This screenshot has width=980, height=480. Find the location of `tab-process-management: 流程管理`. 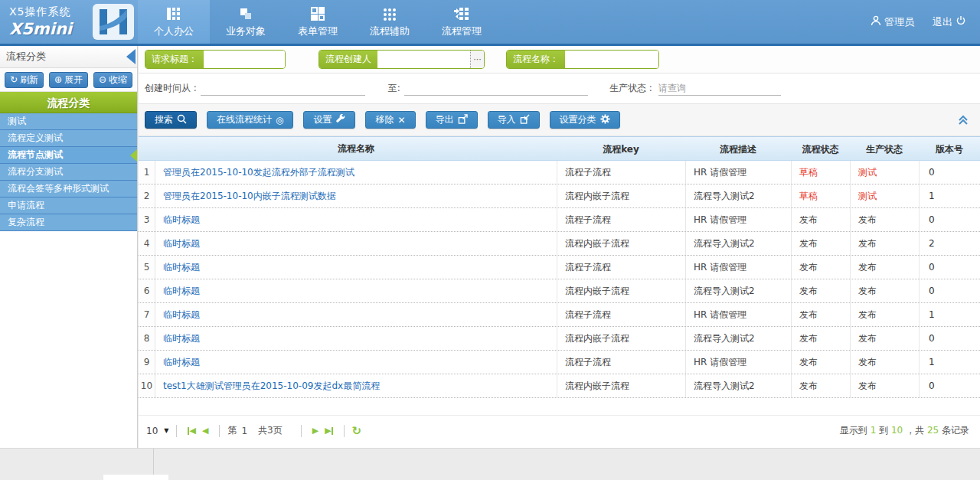

tab-process-management: 流程管理 is located at coordinates (462, 21).